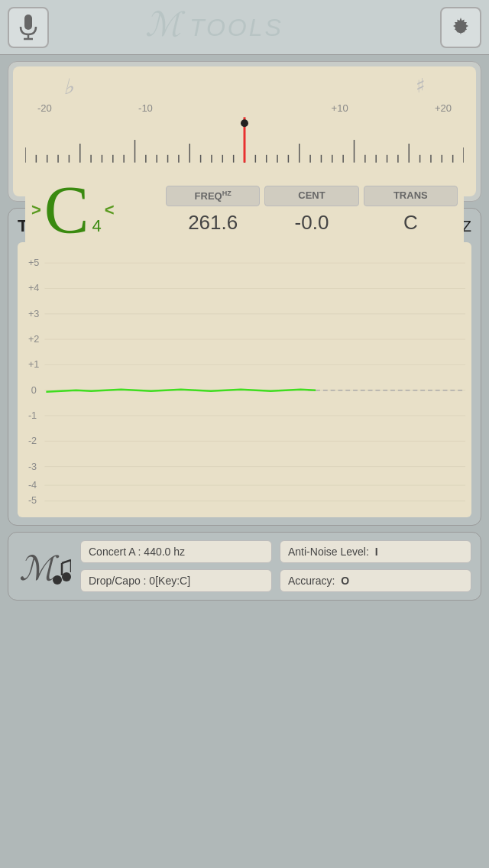  What do you see at coordinates (312, 209) in the screenshot?
I see `readings: FREQHZ CENT TRANS 261.6 -0.0 C` at bounding box center [312, 209].